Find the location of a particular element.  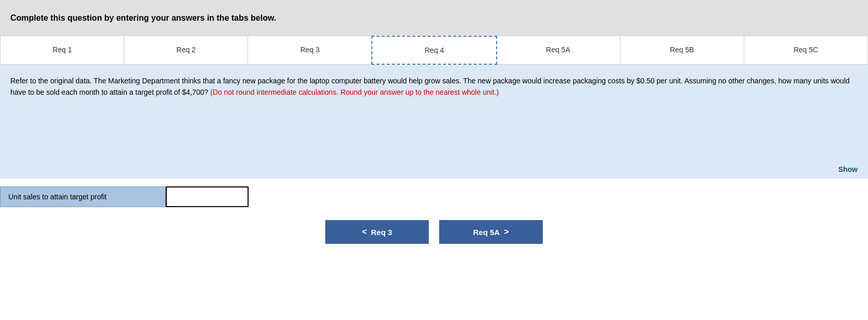

tab-req5c: Req 5C is located at coordinates (806, 50).